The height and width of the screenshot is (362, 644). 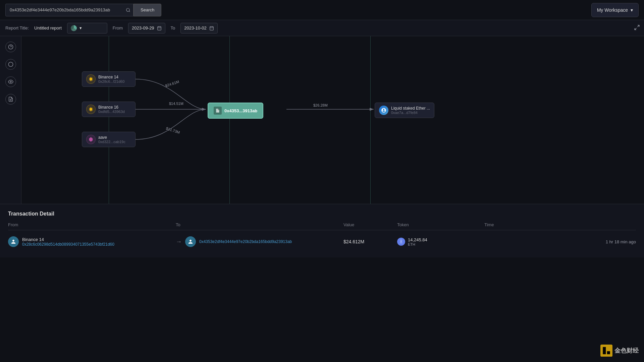 I want to click on workspace-label: My Workspace, so click(x=612, y=10).